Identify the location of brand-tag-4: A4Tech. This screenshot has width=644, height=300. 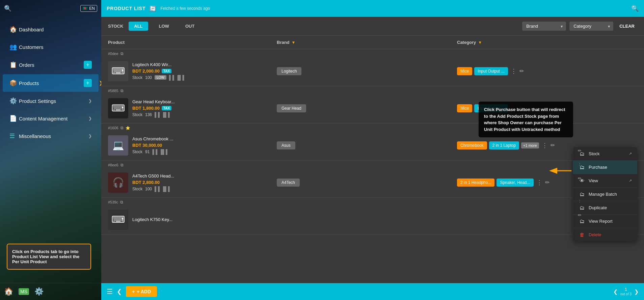
(288, 183).